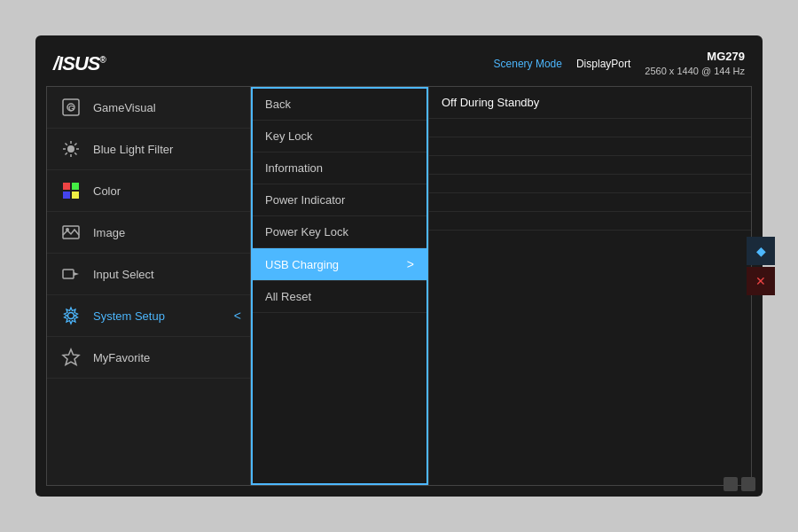  I want to click on close-button: ✕, so click(761, 281).